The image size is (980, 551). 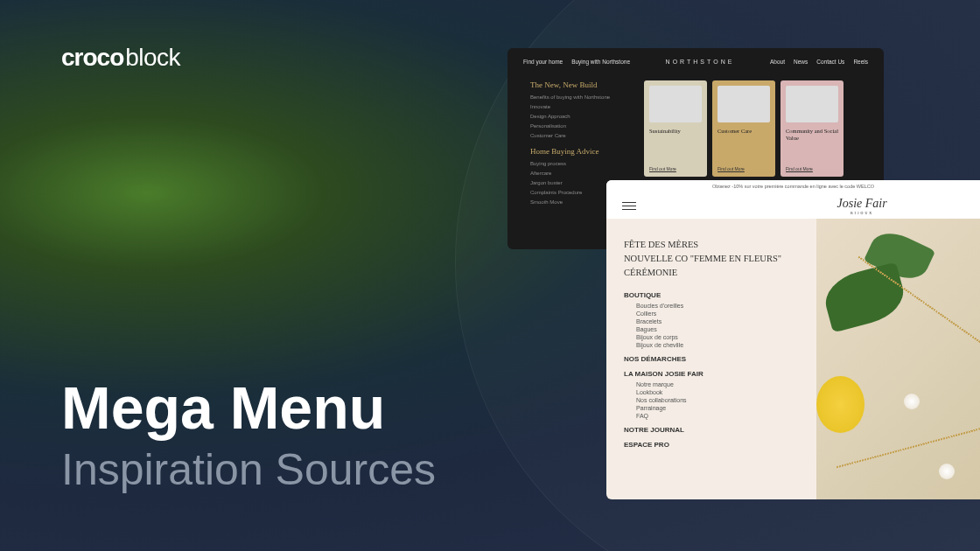 I want to click on promo-bar: ‹ Obtenez -10% sur votre première comman…, so click(x=793, y=186).